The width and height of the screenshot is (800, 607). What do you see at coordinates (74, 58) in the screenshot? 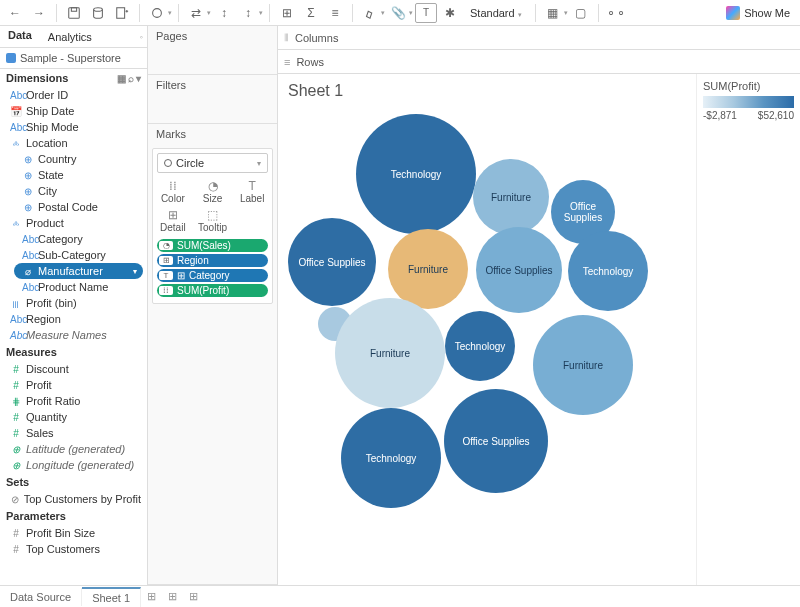
I see `data-source: Sample - Superstore` at bounding box center [74, 58].